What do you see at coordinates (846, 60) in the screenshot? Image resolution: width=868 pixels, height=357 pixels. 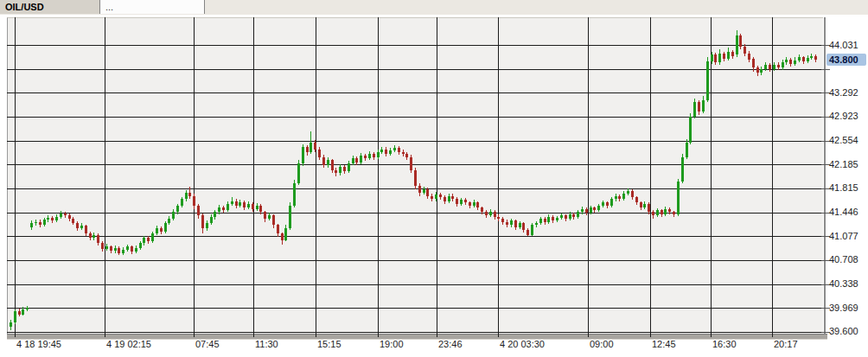 I see `current-price-badge: 43.800` at bounding box center [846, 60].